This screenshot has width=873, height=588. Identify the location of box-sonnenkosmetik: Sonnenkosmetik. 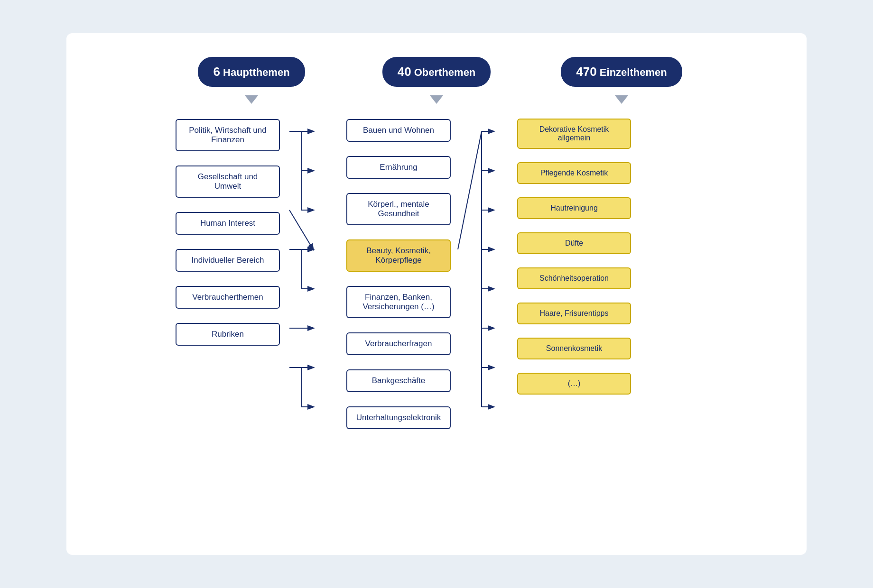
(574, 349).